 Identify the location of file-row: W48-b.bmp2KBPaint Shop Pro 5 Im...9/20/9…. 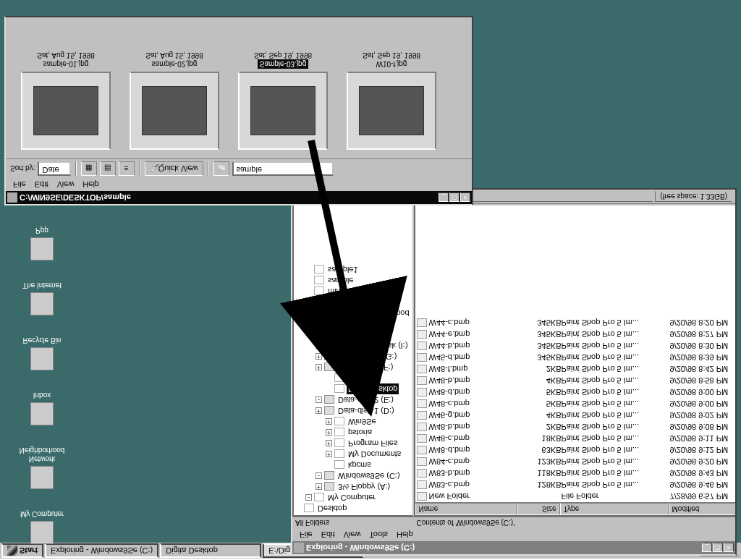
(575, 427).